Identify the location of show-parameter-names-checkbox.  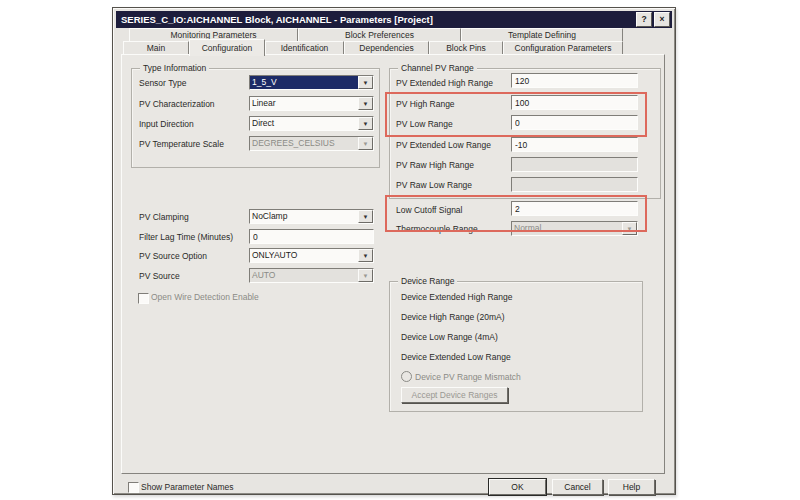
(134, 488).